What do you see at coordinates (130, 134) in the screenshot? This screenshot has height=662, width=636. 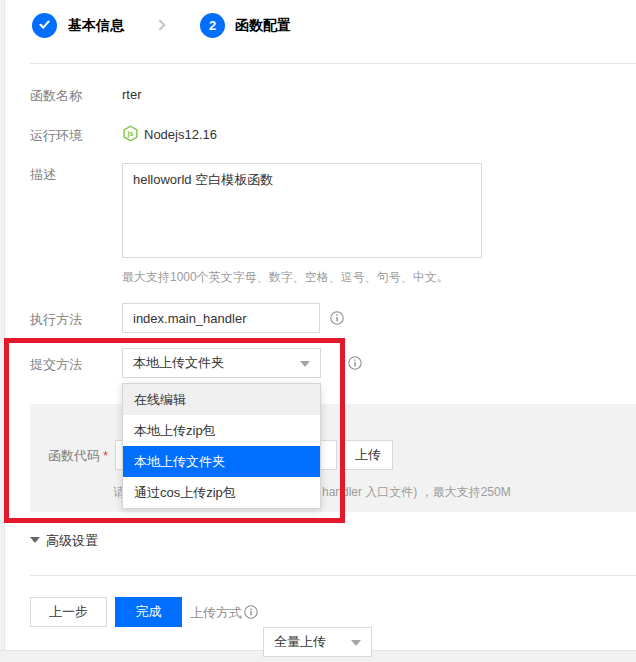 I see `svg-text: js` at bounding box center [130, 134].